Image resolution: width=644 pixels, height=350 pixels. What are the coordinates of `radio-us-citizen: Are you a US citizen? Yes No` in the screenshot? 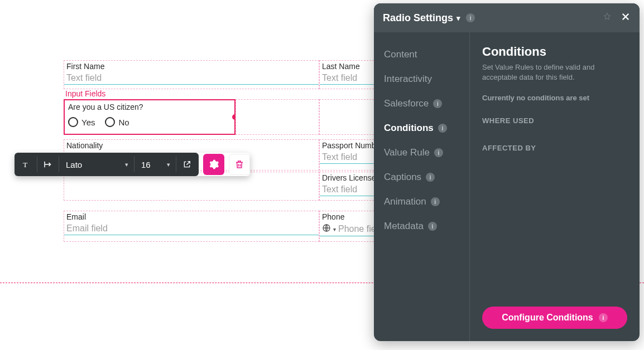 It's located at (150, 117).